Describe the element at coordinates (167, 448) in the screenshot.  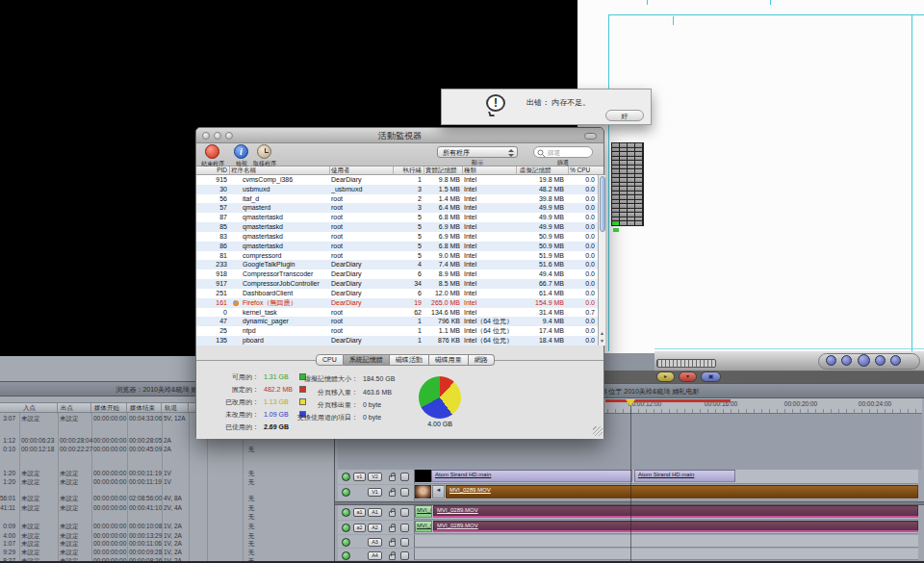
I see `browser-row: 0:1000:00:12:1800:00:22:2700:00:00:0000:…` at that location.